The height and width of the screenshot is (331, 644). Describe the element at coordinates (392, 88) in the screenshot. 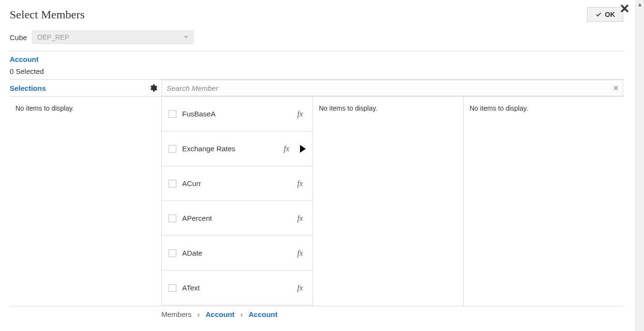

I see `search-input` at that location.